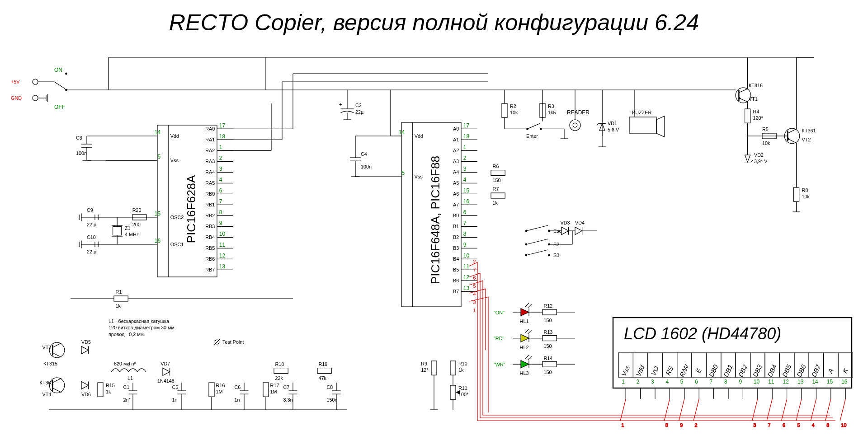 The image size is (868, 440). Describe the element at coordinates (237, 387) in the screenshot. I see `svg-text: C6` at that location.